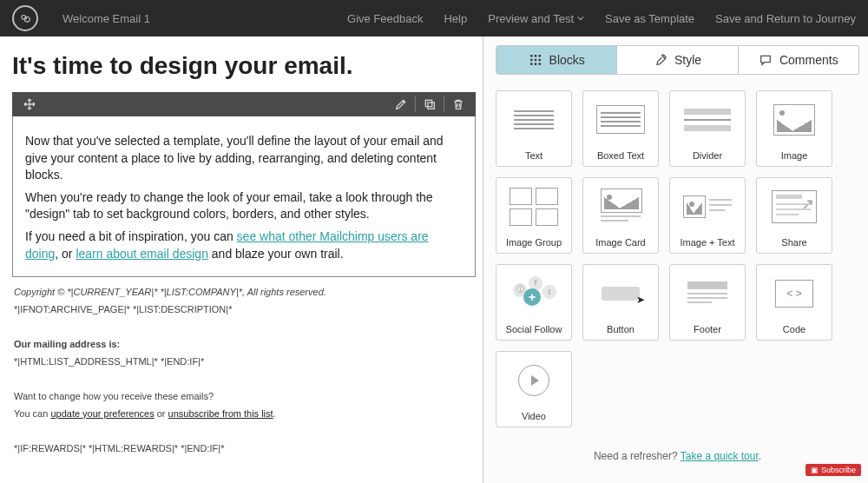 The width and height of the screenshot is (868, 483). Describe the element at coordinates (786, 19) in the screenshot. I see `save-return-link: Save and Return to Journey` at that location.